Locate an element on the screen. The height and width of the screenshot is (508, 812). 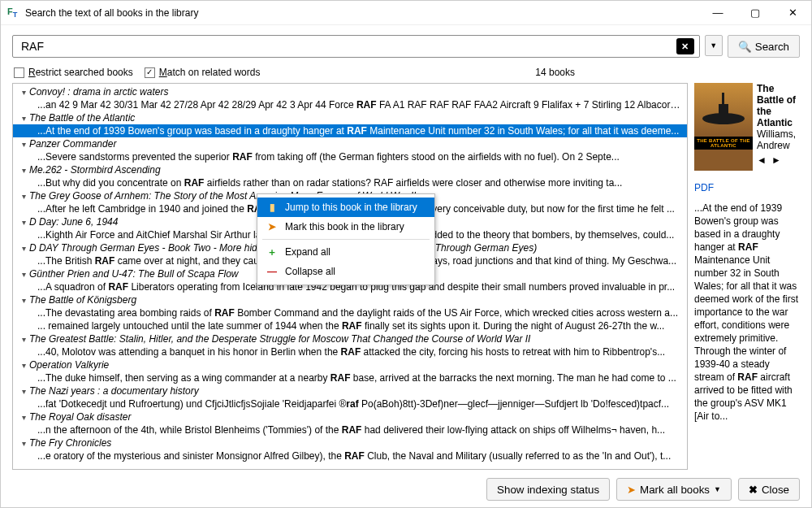
search-history-dropdown: ▼ is located at coordinates (714, 46).